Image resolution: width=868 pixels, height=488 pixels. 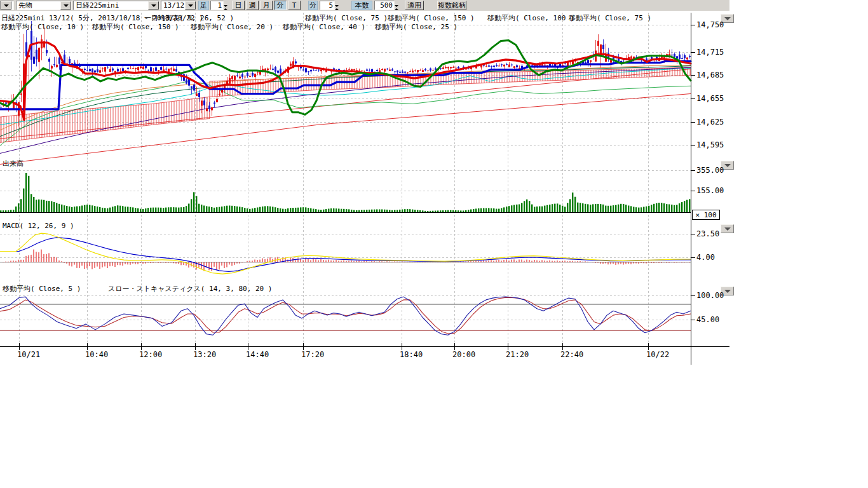 What do you see at coordinates (42, 288) in the screenshot?
I see `stoch-ma-title: 移動平均( Close, 5 )` at bounding box center [42, 288].